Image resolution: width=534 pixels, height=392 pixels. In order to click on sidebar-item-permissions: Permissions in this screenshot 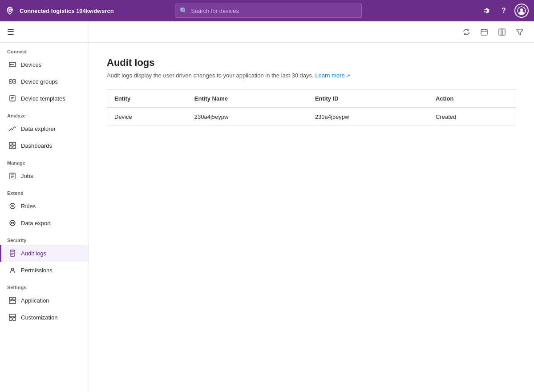, I will do `click(44, 270)`.